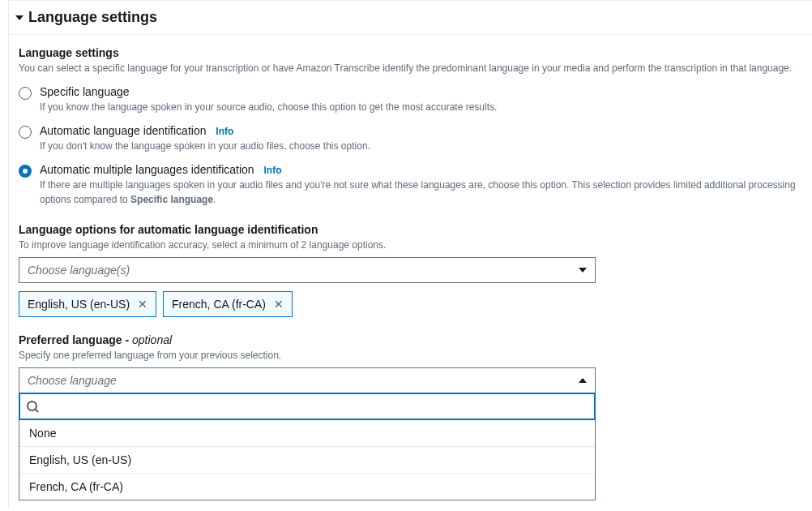 This screenshot has height=511, width=812. Describe the element at coordinates (307, 380) in the screenshot. I see `preferred-language-dropdown: Choose language` at that location.